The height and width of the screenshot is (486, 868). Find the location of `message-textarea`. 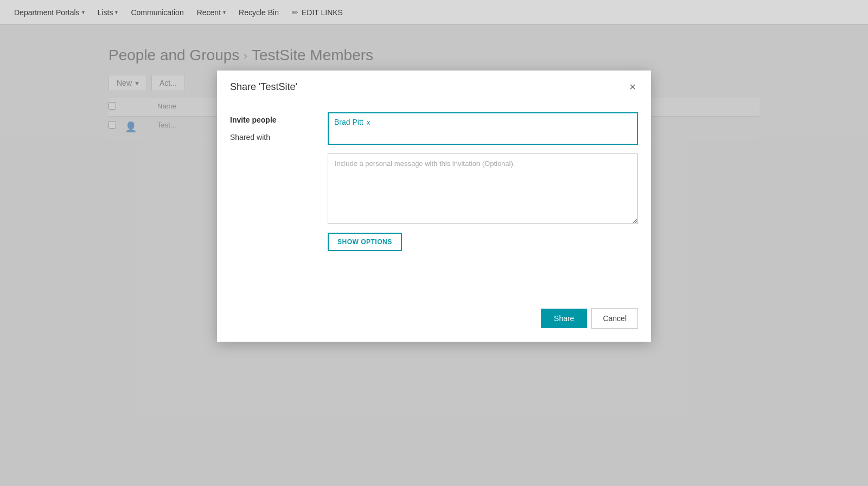

message-textarea is located at coordinates (483, 189).